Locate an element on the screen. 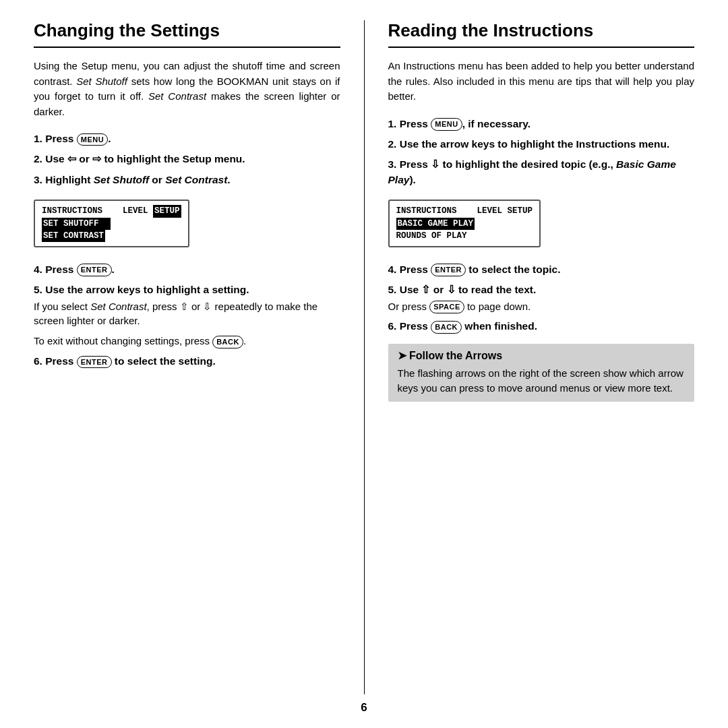  left-screen-box: INSTRUCTIONS LEVEL SETUP SET SHUTOFF SET… is located at coordinates (112, 223).